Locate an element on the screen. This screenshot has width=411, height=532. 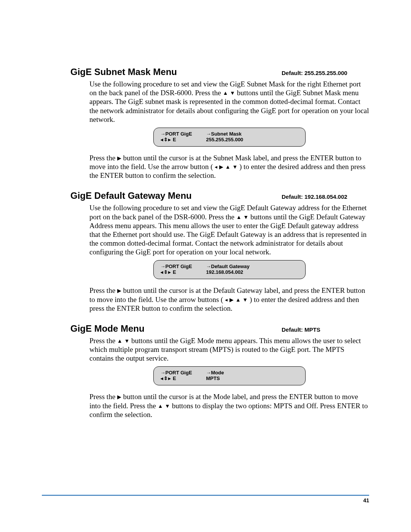
section-heading: GigE Mode Menu is located at coordinates (107, 329).